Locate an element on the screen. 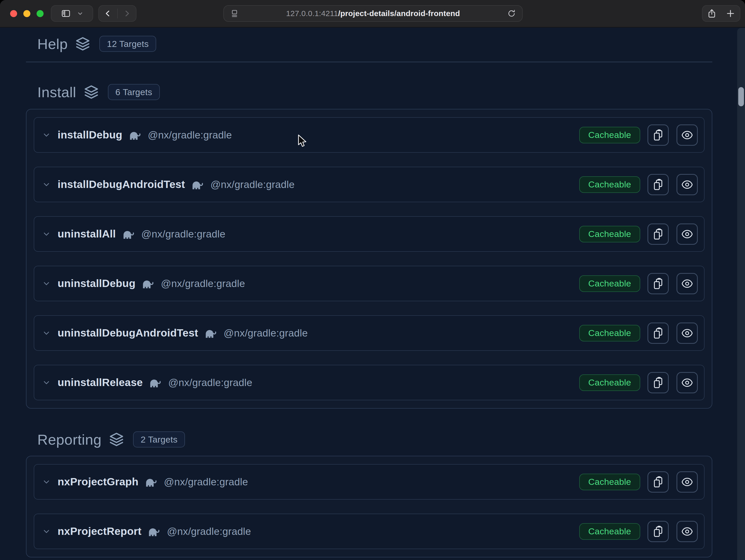  address-bar: 127.0.0.1:4211/project-details/android-f… is located at coordinates (373, 13).